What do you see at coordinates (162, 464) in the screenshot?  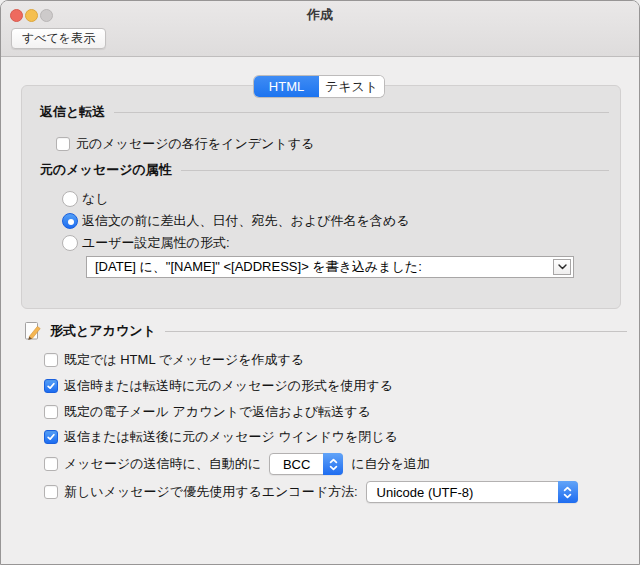 I see `auto-bcc-label-before: メッセージの送信時に、自動的に` at bounding box center [162, 464].